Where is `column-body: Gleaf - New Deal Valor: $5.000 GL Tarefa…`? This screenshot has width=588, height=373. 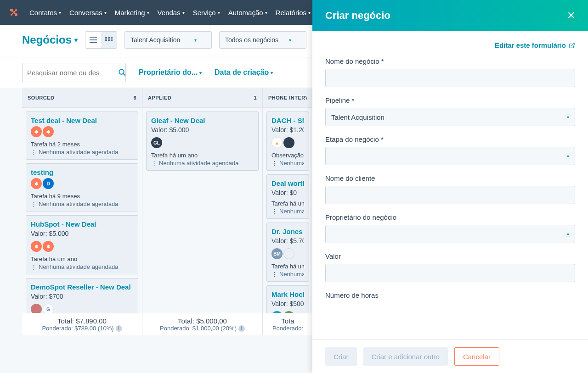
column-body: Gleaf - New Deal Valor: $5.000 GL Tarefa… is located at coordinates (202, 210).